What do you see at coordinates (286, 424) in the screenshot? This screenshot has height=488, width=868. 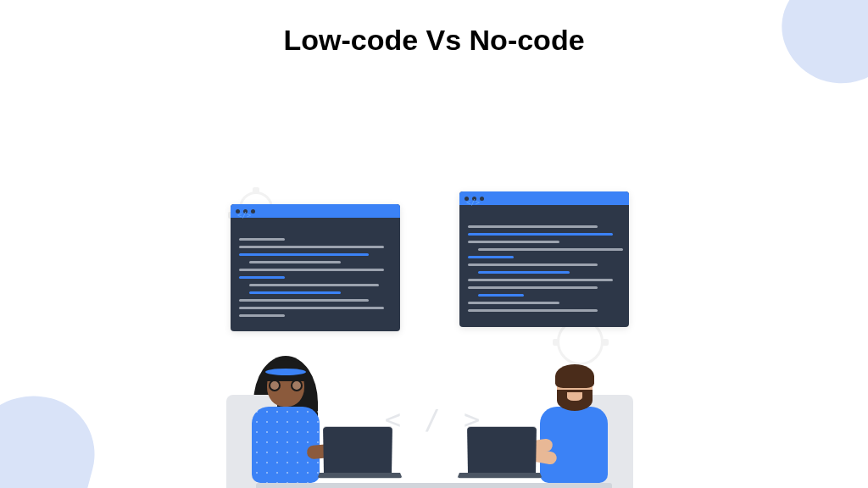 I see `person-woman` at bounding box center [286, 424].